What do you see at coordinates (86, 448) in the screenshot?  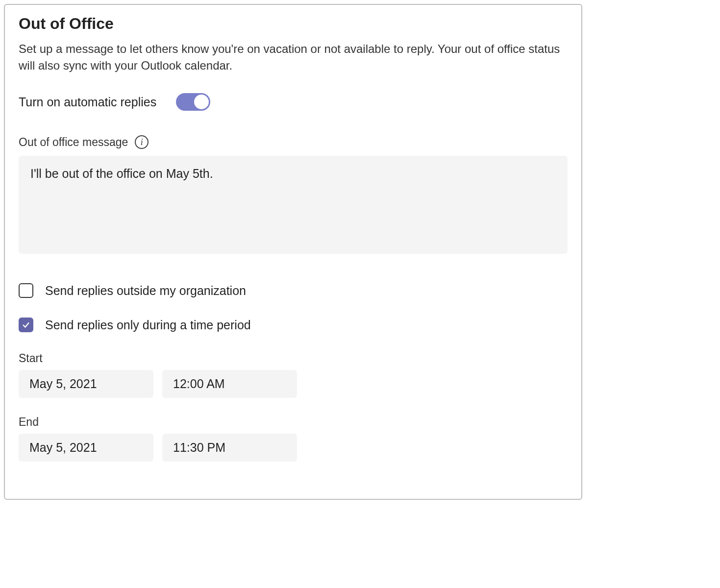 I see `end-date-picker: May 5, 2021` at bounding box center [86, 448].